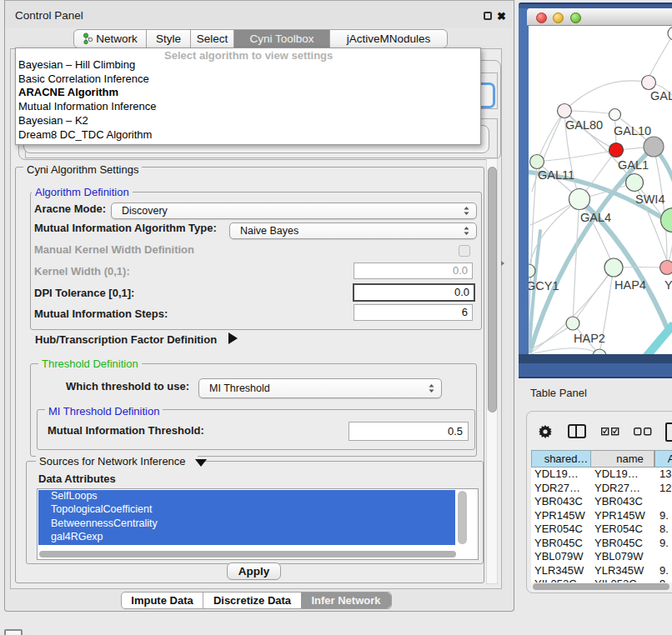 Image resolution: width=672 pixels, height=635 pixels. I want to click on svg-text: HAP2, so click(589, 338).